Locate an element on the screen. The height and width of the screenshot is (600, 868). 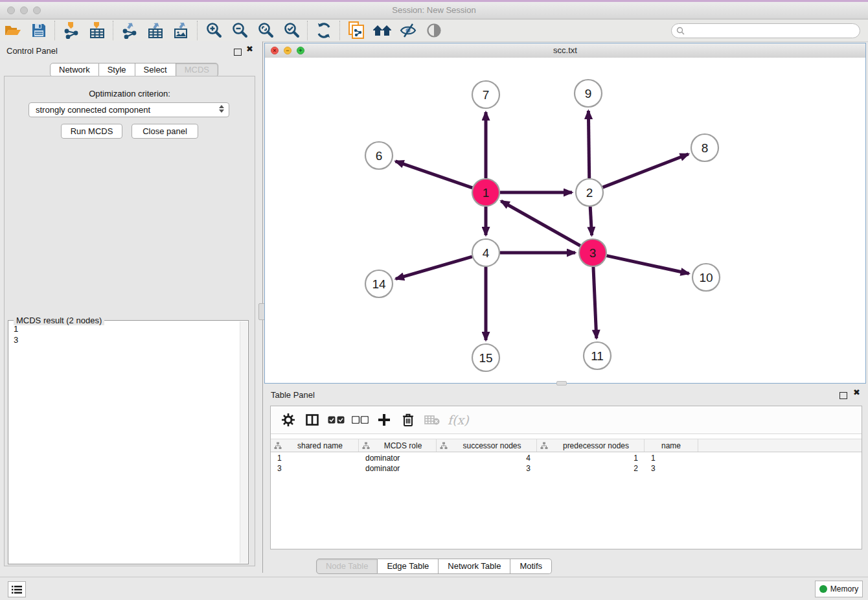
column-header-label: successor nodes is located at coordinates (492, 446).